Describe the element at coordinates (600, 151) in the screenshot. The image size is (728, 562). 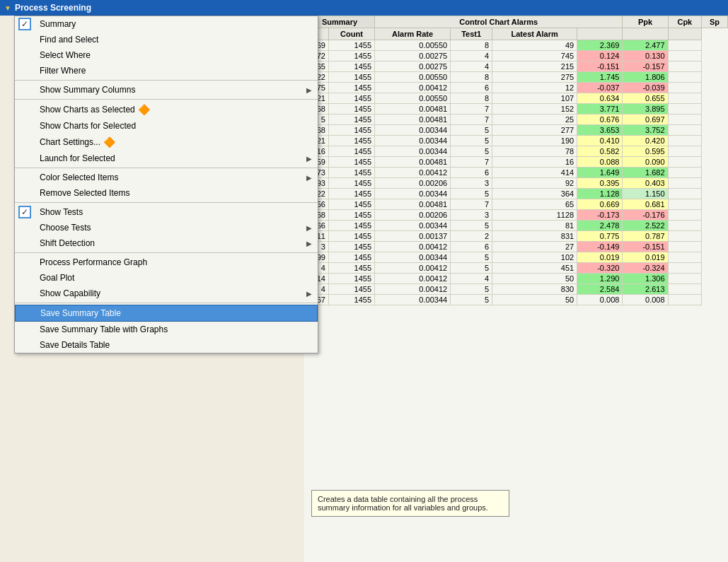
I see `ppk-cell: 0.582` at that location.